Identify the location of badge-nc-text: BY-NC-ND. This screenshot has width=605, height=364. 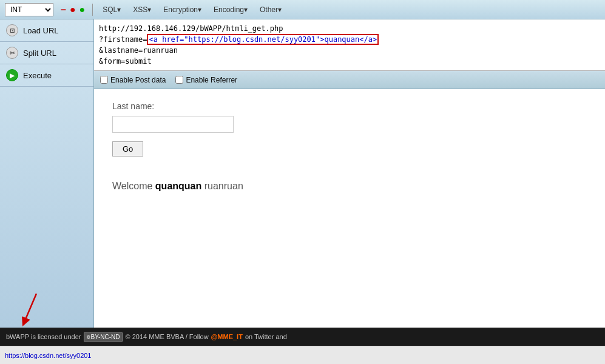
(106, 337).